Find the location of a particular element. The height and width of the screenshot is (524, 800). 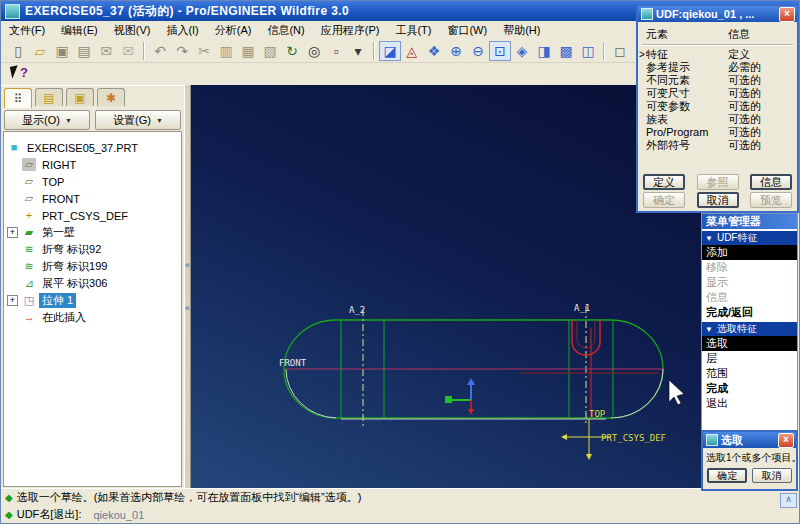

define-button: 定义 is located at coordinates (664, 182).